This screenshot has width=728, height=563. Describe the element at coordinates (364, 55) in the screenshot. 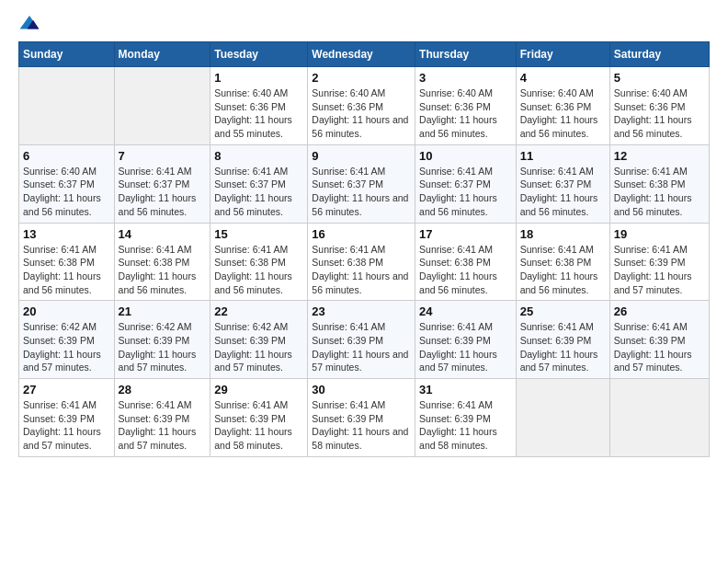

I see `header-row: SundayMondayTuesdayWednesdayThursdayFrid…` at that location.